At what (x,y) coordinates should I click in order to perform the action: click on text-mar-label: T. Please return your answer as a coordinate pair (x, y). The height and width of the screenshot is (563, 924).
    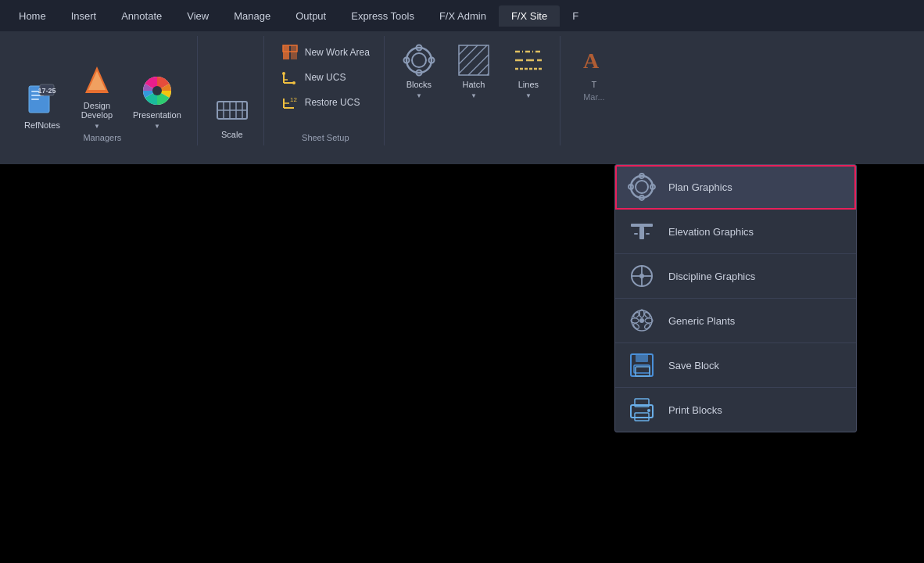
    Looking at the image, I should click on (594, 84).